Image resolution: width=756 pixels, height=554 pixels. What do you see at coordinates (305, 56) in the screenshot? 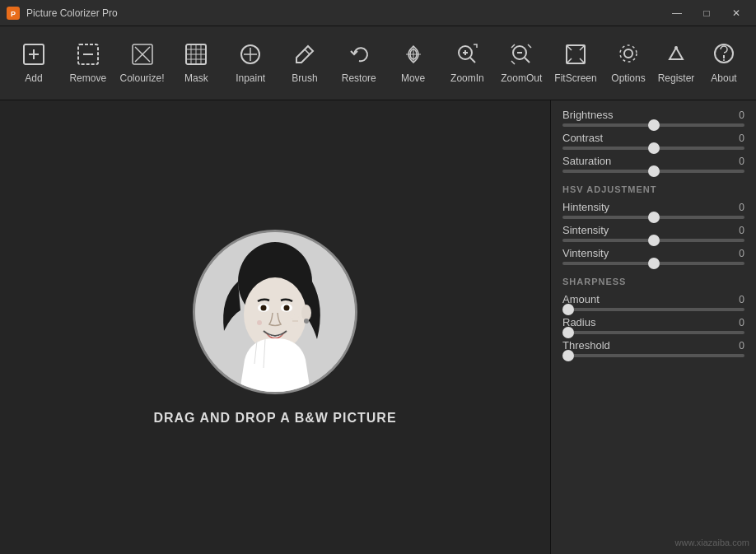
I see `brush-icon` at bounding box center [305, 56].